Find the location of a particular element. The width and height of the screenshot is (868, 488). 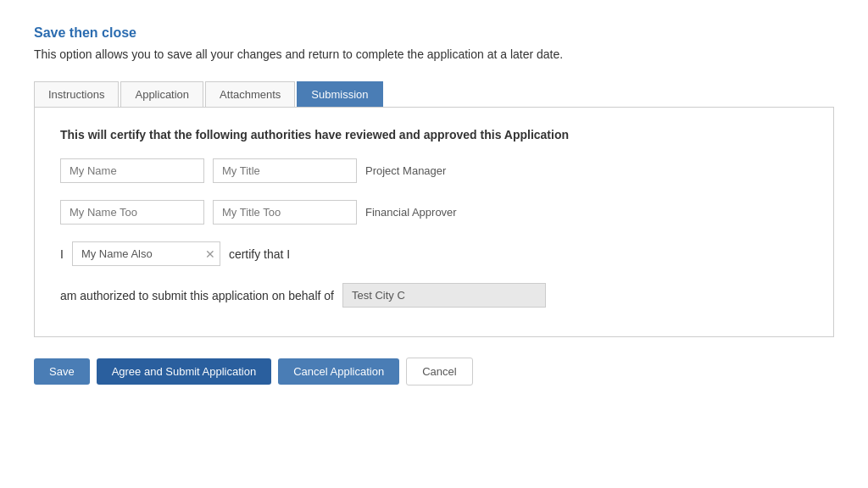

tab-submission: Submission is located at coordinates (339, 94).